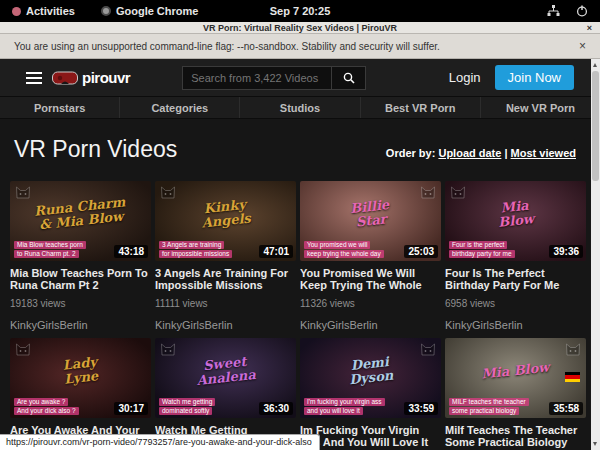 The image size is (600, 450). What do you see at coordinates (540, 108) in the screenshot?
I see `nav-item-new-vr-porn: New VR Porn` at bounding box center [540, 108].